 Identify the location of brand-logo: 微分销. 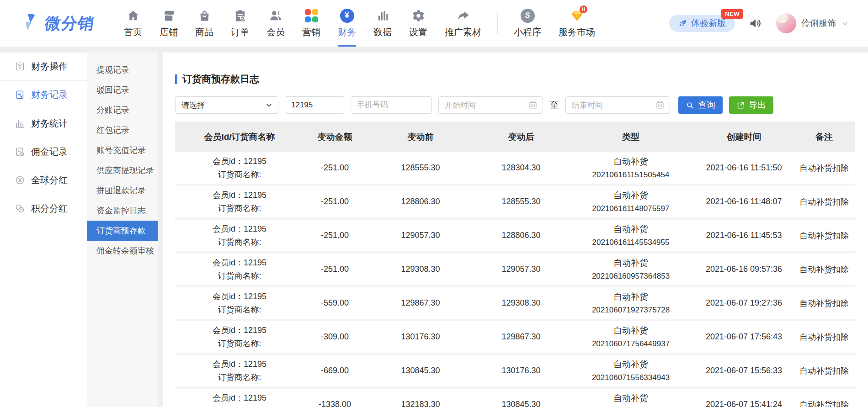
(56, 24).